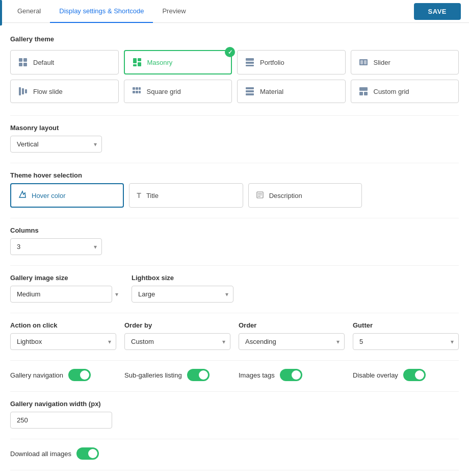 This screenshot has width=469, height=476. Describe the element at coordinates (178, 91) in the screenshot. I see `theme-square-grid: Square grid` at that location.